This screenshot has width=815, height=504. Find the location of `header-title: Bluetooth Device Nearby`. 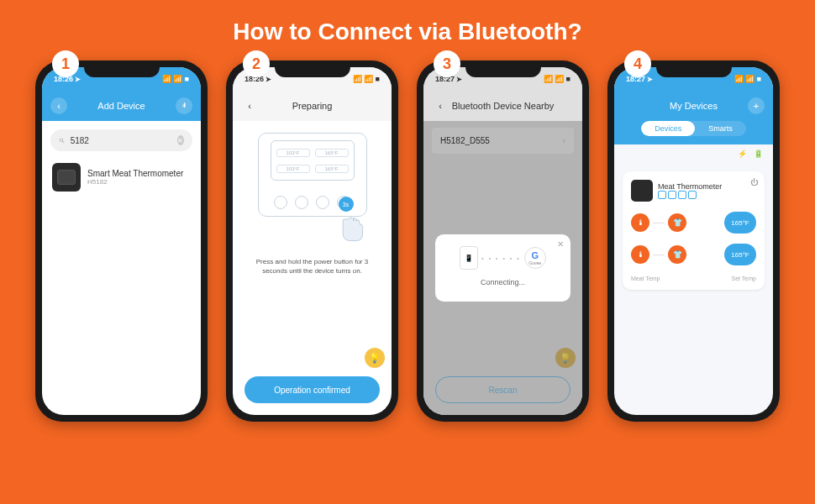

header-title: Bluetooth Device Nearby is located at coordinates (503, 106).